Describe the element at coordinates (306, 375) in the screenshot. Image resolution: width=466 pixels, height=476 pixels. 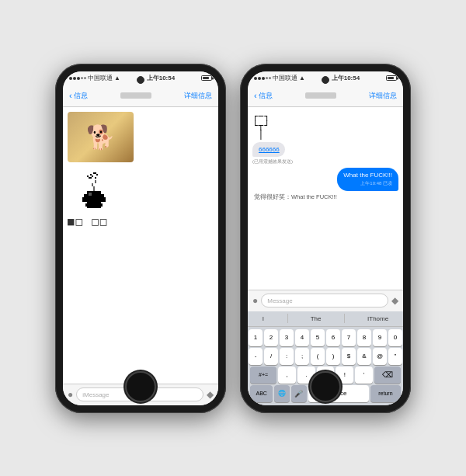
I see `key-period: .` at that location.